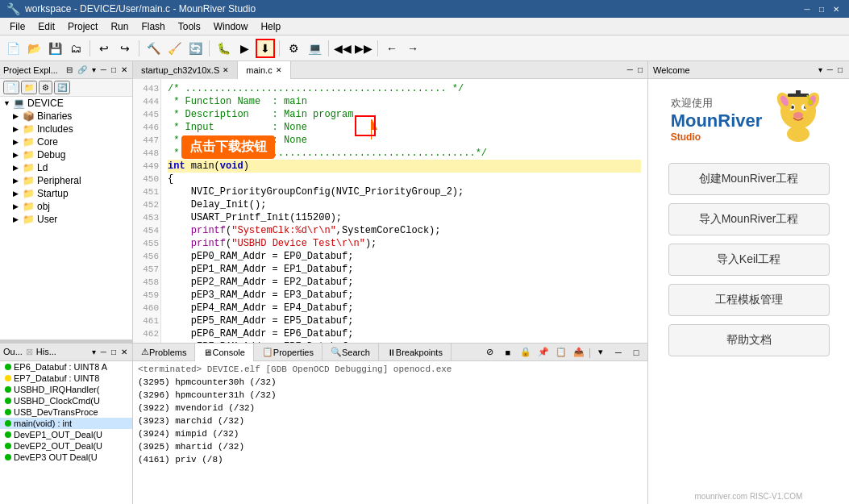  Describe the element at coordinates (640, 69) in the screenshot. I see `editor-maximize-button: □` at that location.